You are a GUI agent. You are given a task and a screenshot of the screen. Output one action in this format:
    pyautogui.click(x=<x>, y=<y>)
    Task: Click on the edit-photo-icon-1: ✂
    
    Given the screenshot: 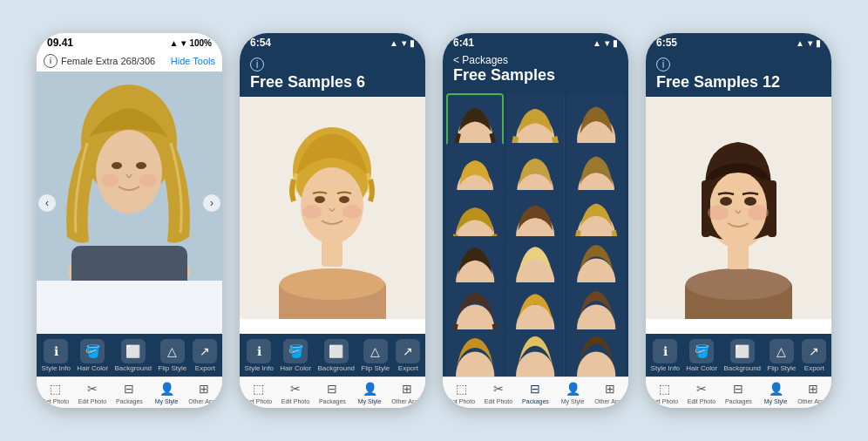 What is the action you would take?
    pyautogui.click(x=92, y=389)
    